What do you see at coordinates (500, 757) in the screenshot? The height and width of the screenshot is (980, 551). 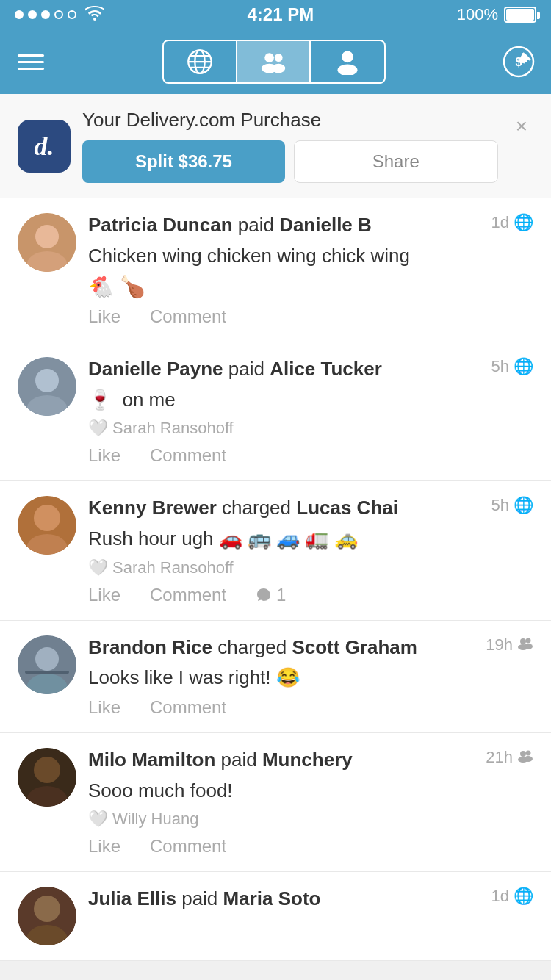 I see `feed-time: 21h` at bounding box center [500, 757].